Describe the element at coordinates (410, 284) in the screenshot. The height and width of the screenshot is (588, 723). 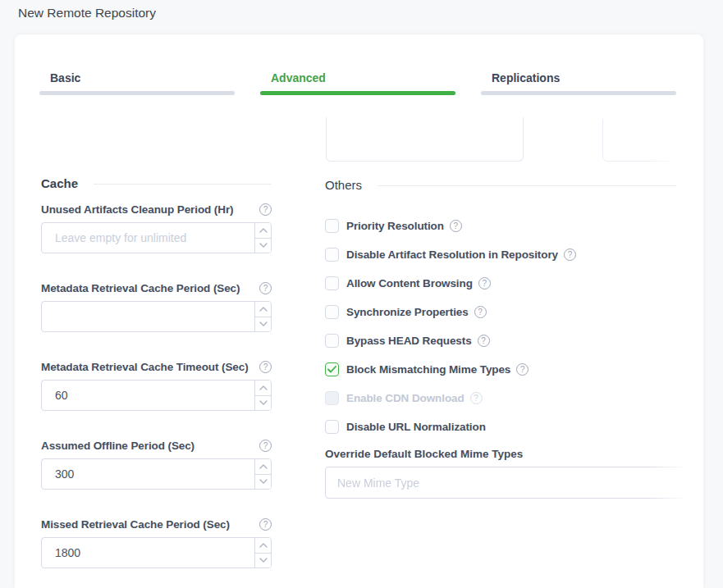
I see `checkbox-label: Allow Content Browsing` at that location.